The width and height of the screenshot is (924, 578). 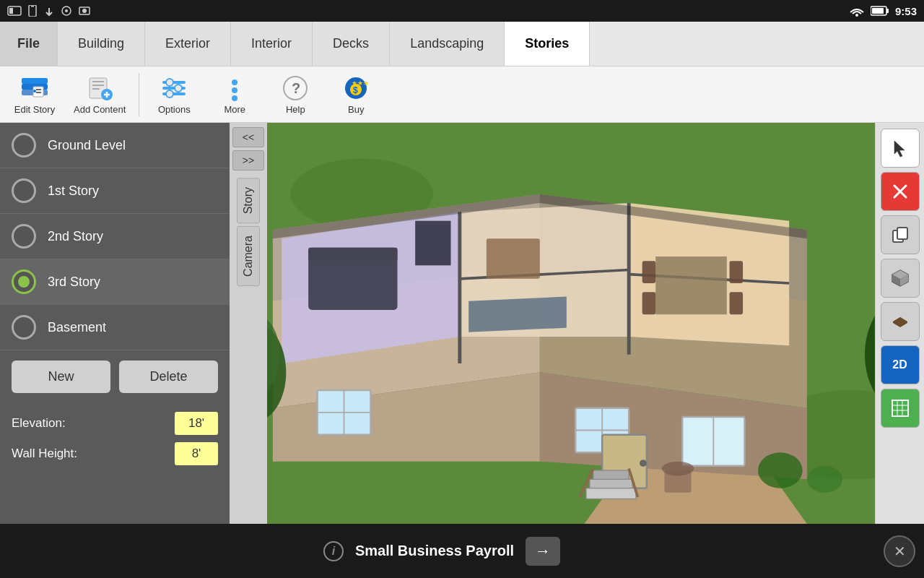 What do you see at coordinates (35, 95) in the screenshot?
I see `edit-story-button: Edit Story` at bounding box center [35, 95].